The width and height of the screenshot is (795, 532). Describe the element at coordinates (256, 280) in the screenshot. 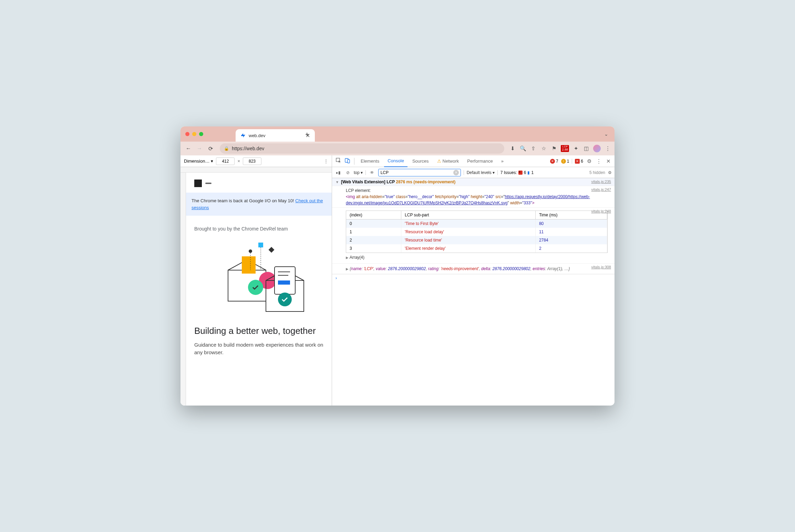

I see `device-emulation-panel: Dimension… ▾ × ⋮ The Chrome team` at that location.